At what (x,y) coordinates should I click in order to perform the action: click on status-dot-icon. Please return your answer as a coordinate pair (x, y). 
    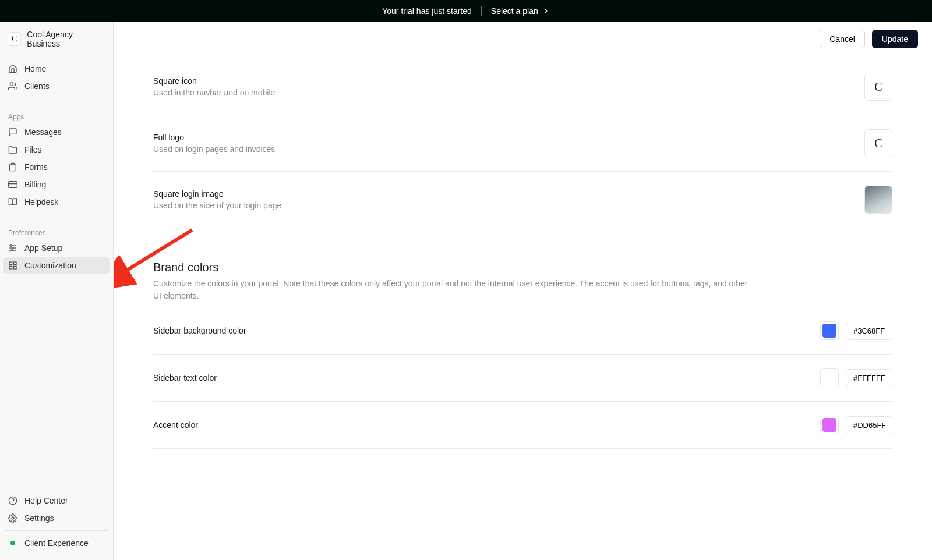
    Looking at the image, I should click on (13, 543).